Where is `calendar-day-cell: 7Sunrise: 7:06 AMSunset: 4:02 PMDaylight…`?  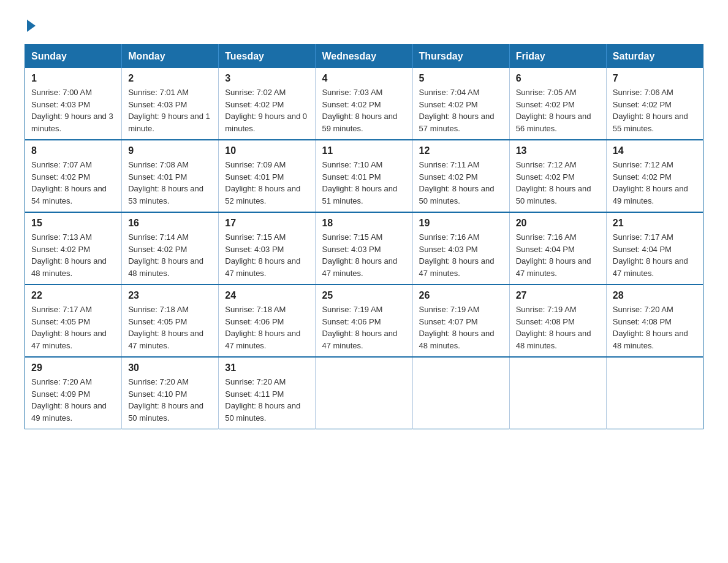 calendar-day-cell: 7Sunrise: 7:06 AMSunset: 4:02 PMDaylight… is located at coordinates (654, 104).